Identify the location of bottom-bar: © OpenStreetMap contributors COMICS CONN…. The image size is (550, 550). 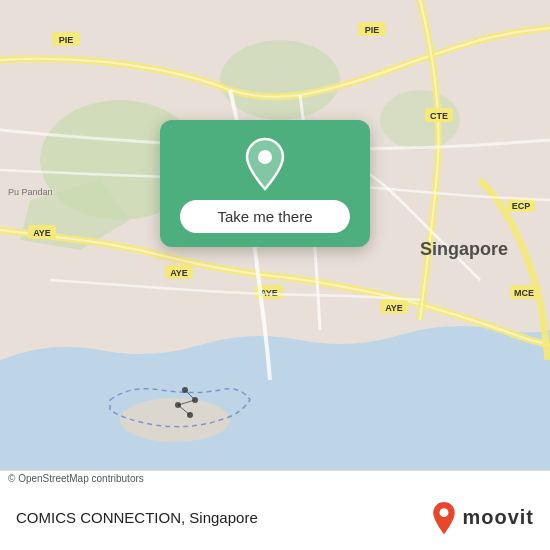
(275, 510).